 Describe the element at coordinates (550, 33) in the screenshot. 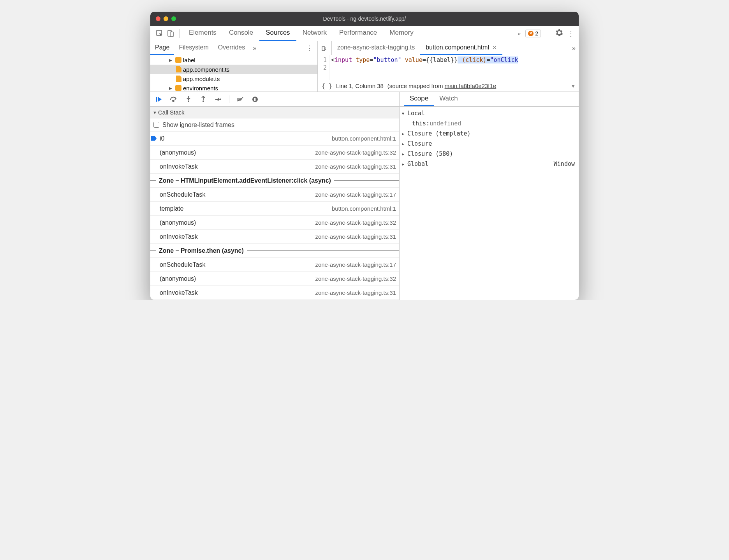

I see `toolbar-right: ✕ 2 ⋮` at that location.